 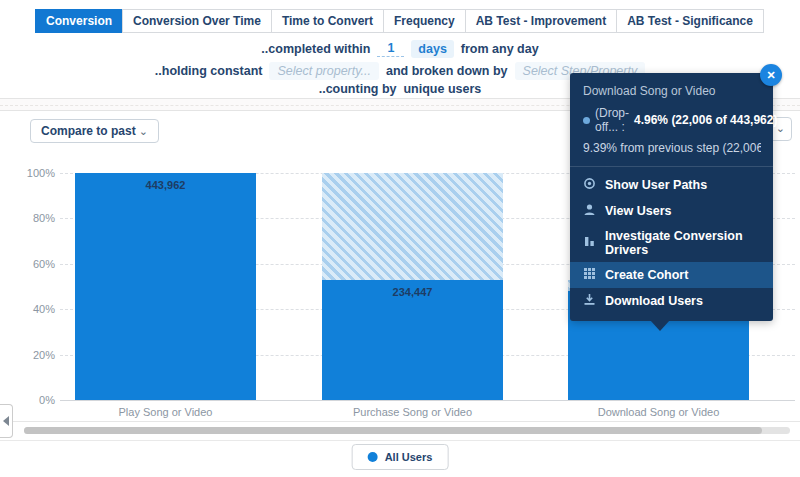 What do you see at coordinates (682, 243) in the screenshot?
I see `menu-item-label: Investigate Conversion Drivers` at bounding box center [682, 243].